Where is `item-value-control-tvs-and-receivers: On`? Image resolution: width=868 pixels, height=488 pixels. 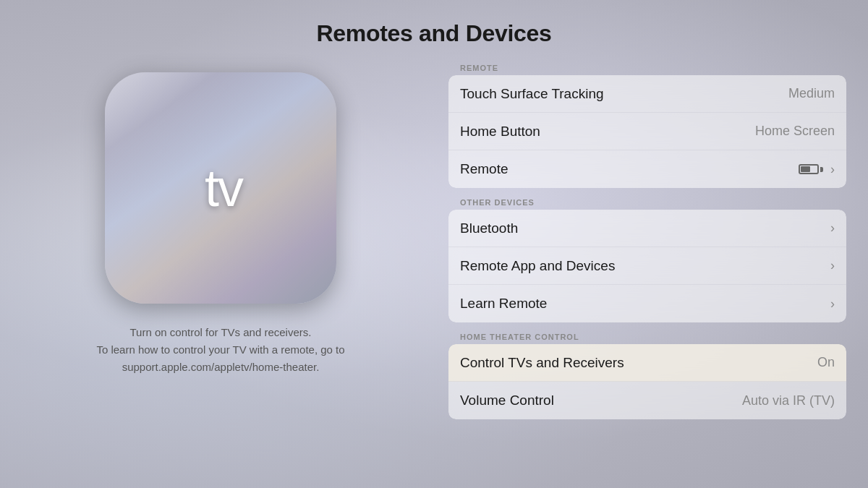
item-value-control-tvs-and-receivers: On is located at coordinates (826, 363).